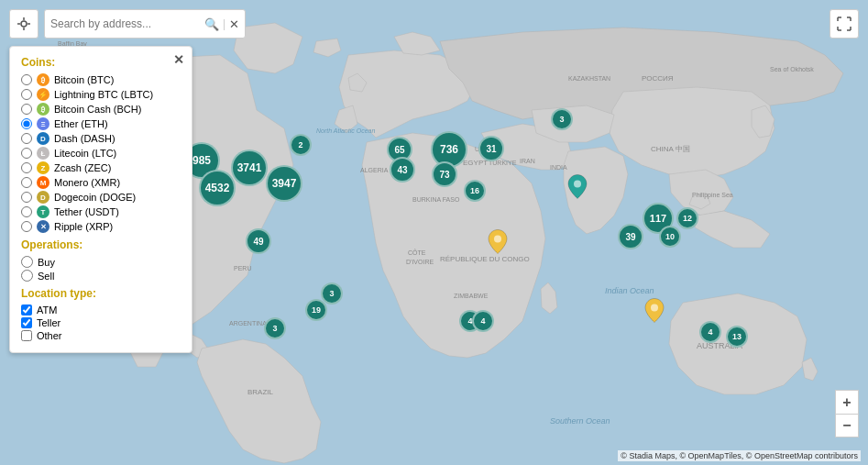 Image resolution: width=868 pixels, height=465 pixels. I want to click on coin-label-lbtc: Lightning BTC (LBTC), so click(104, 94).